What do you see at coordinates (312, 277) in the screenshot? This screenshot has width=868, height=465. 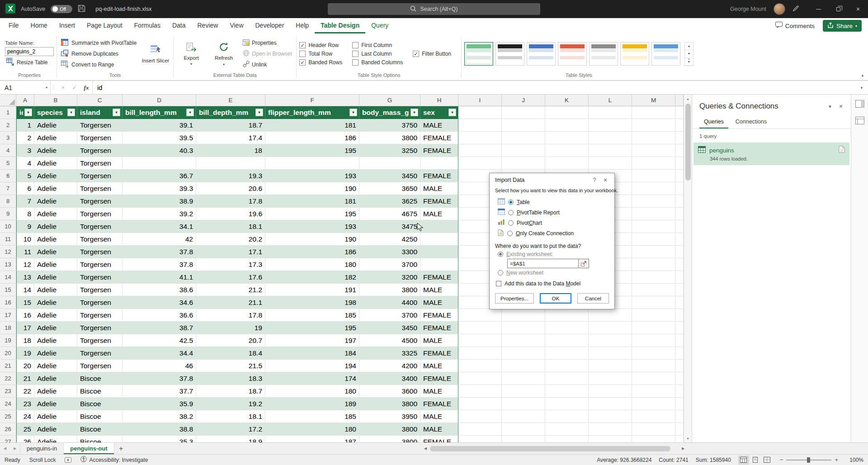 I see `cell: 182` at bounding box center [312, 277].